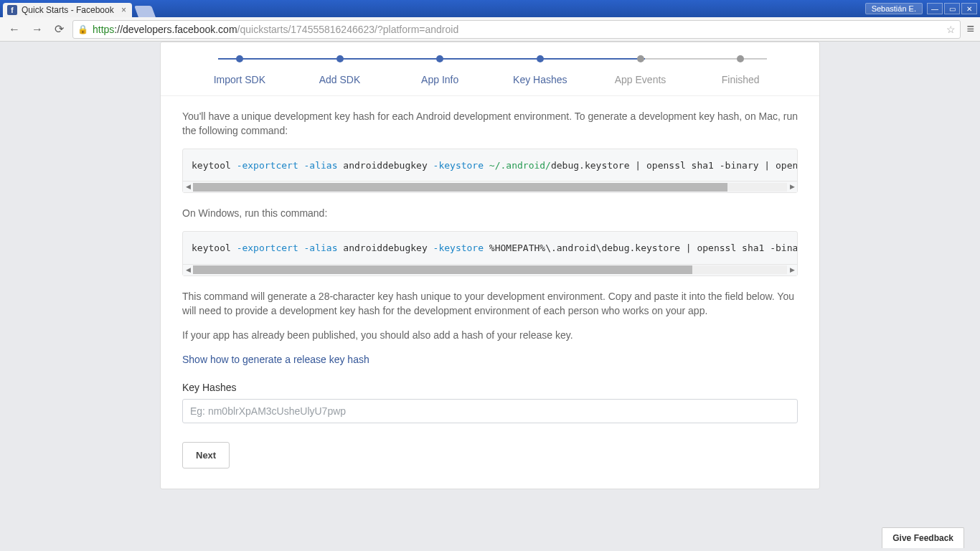 This screenshot has height=551, width=980. I want to click on step-import-sdk: Import SDK, so click(240, 70).